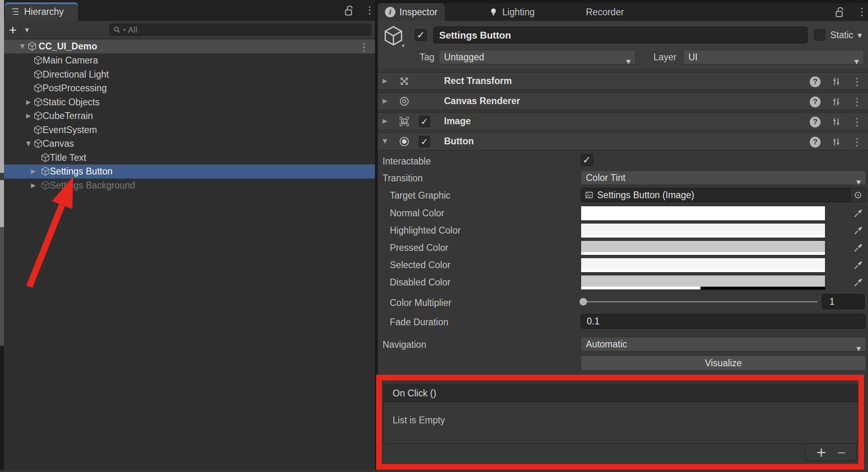 The width and height of the screenshot is (868, 472). I want to click on hierarchy-item-title-text: Title Text, so click(190, 158).